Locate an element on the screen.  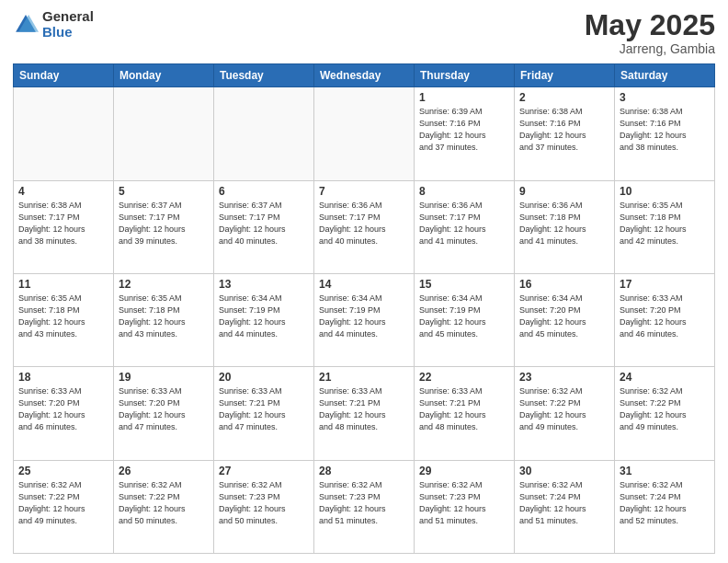
col-tuesday: Tuesday is located at coordinates (265, 75).